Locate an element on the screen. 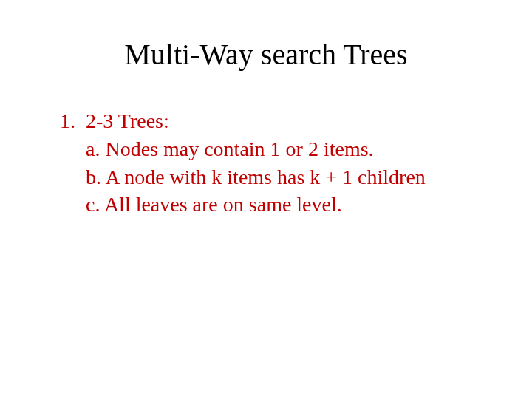  list-number: 1. is located at coordinates (65, 121).